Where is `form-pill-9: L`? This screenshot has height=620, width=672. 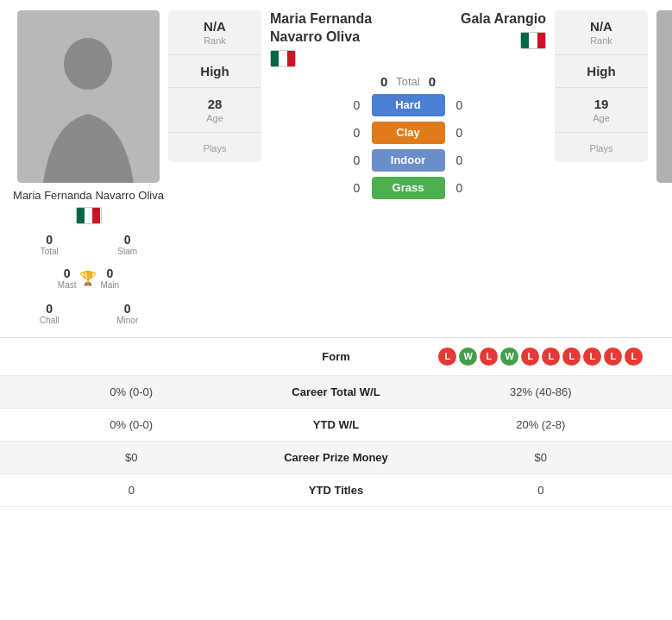
form-pill-9: L is located at coordinates (612, 357).